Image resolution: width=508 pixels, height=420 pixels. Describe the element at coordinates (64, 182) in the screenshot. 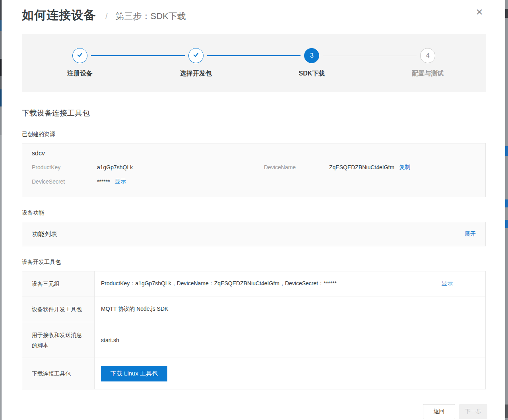

I see `device-secret-label: DeviceSecret` at that location.